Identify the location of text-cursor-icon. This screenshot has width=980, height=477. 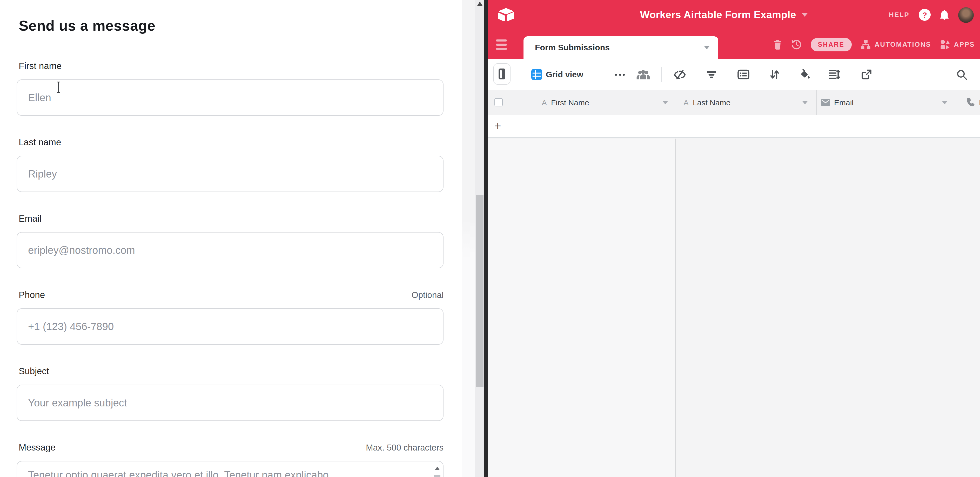
(59, 87).